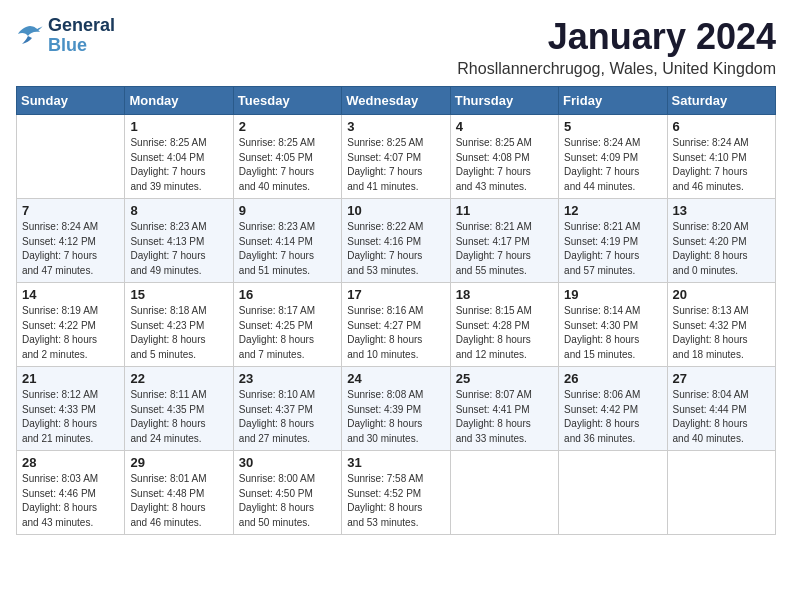 The width and height of the screenshot is (792, 612). I want to click on day-info: Sunrise: 8:19 AMSunset: 4:22 PMDaylight:…, so click(70, 333).